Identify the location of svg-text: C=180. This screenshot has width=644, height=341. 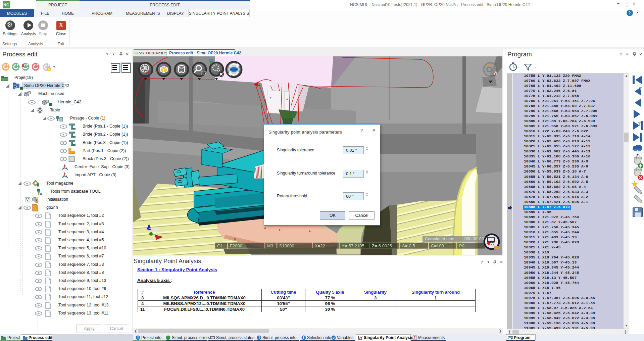
(438, 246).